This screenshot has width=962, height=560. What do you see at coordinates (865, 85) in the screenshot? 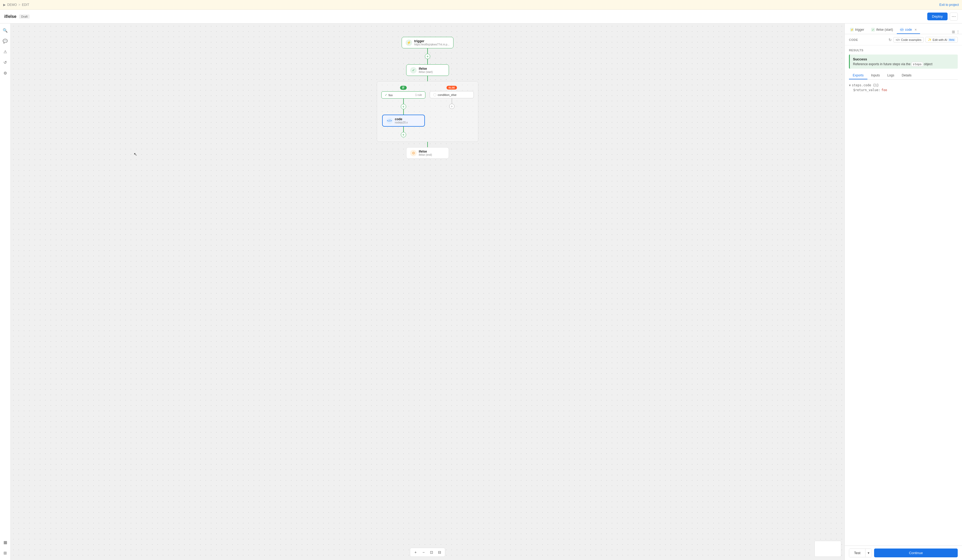
I see `exports-path: steps.code {1}` at bounding box center [865, 85].